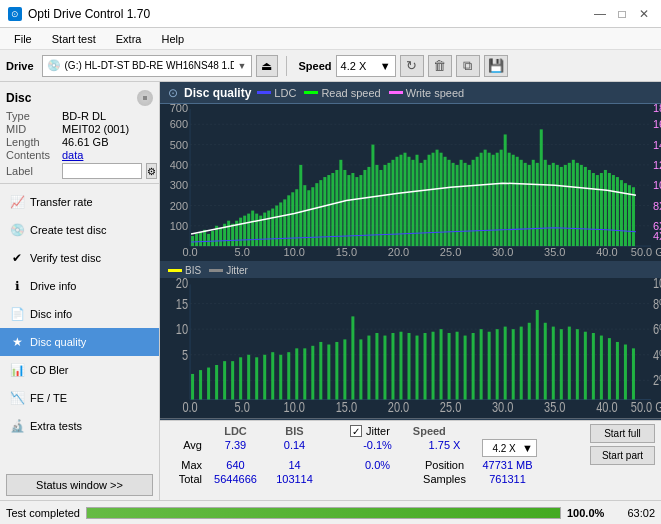 The width and height of the screenshot is (661, 524). Describe the element at coordinates (80, 485) in the screenshot. I see `status-window-button: Status window >>` at that location.